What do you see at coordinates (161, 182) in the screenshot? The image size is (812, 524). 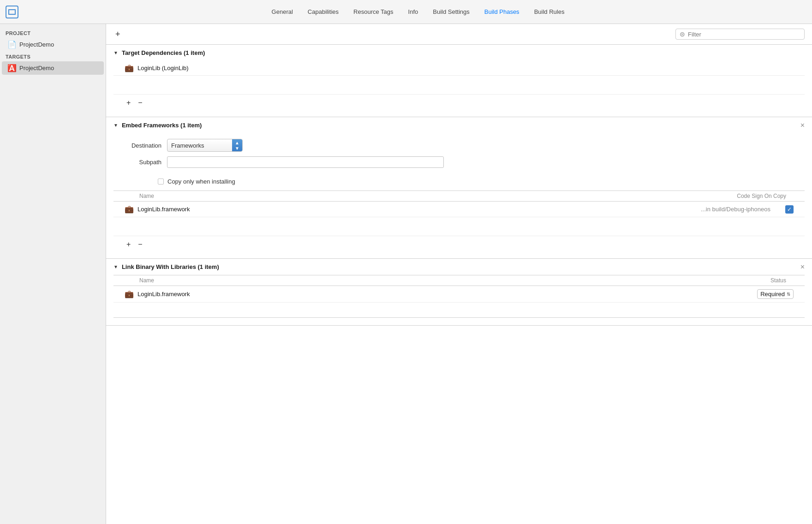 I see `copy-only-checkbox` at bounding box center [161, 182].